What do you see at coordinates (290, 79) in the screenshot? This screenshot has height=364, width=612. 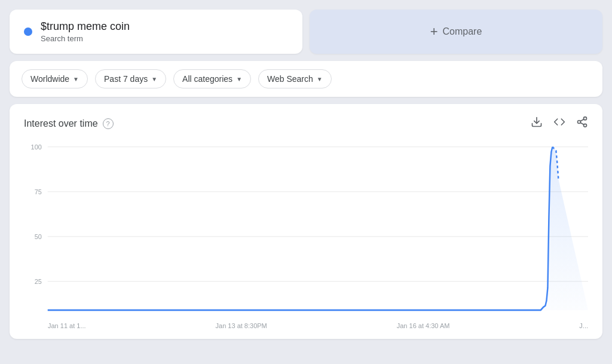 I see `search-type-label: Web Search` at bounding box center [290, 79].